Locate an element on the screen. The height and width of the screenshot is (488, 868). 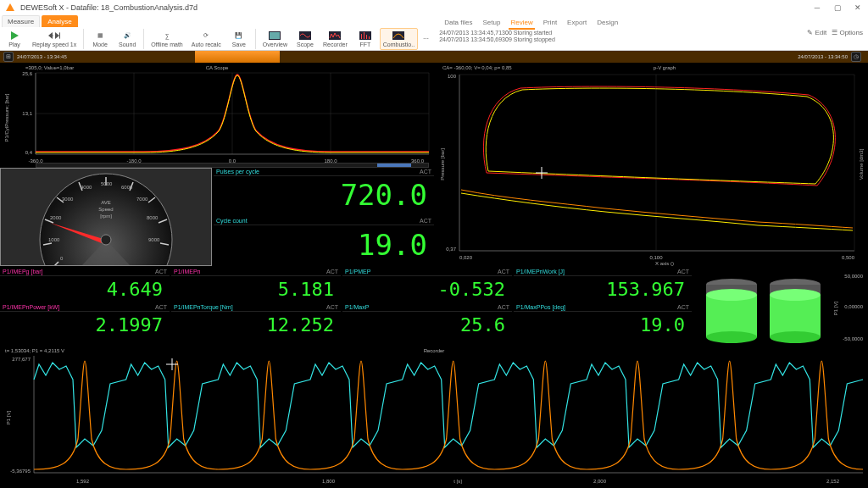
subtab-datafiles: Data files is located at coordinates (458, 24).